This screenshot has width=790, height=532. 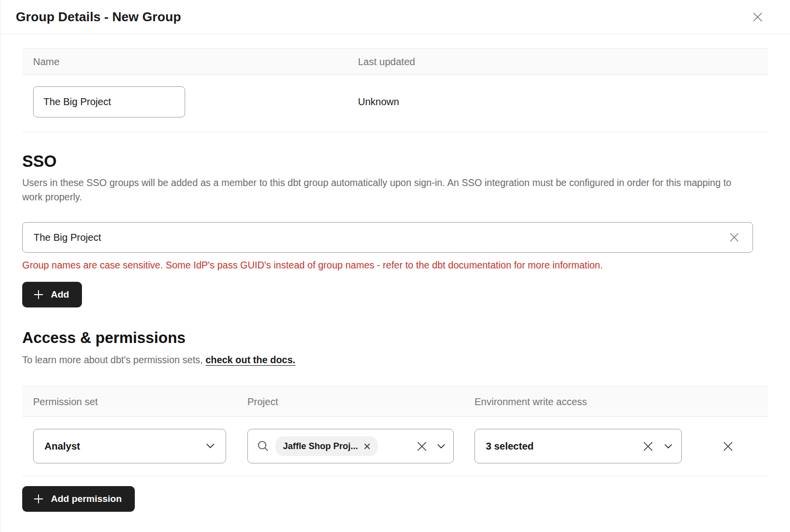 I want to click on project-clear-button, so click(x=422, y=446).